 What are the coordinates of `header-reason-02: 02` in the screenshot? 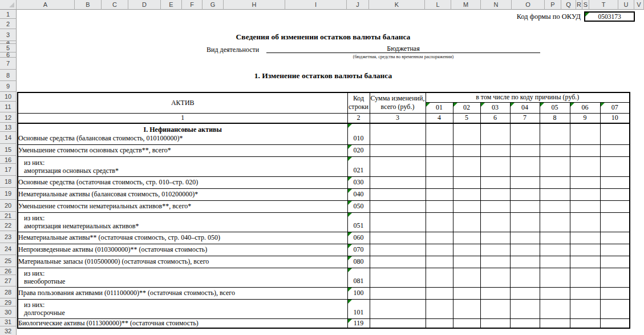 It's located at (467, 107).